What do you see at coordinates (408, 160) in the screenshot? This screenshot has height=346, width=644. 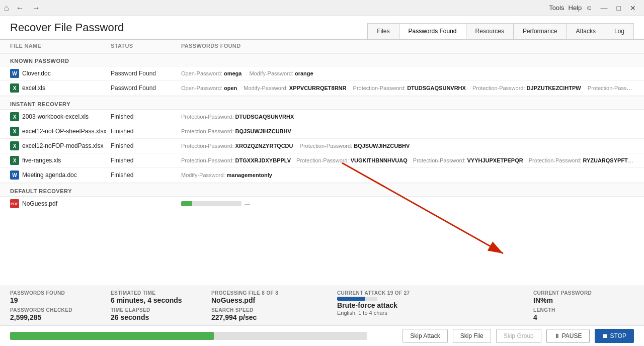 I see `passwords-cell: Protection-Password: DTGXXRJDXYBPPLV Pro…` at bounding box center [408, 160].